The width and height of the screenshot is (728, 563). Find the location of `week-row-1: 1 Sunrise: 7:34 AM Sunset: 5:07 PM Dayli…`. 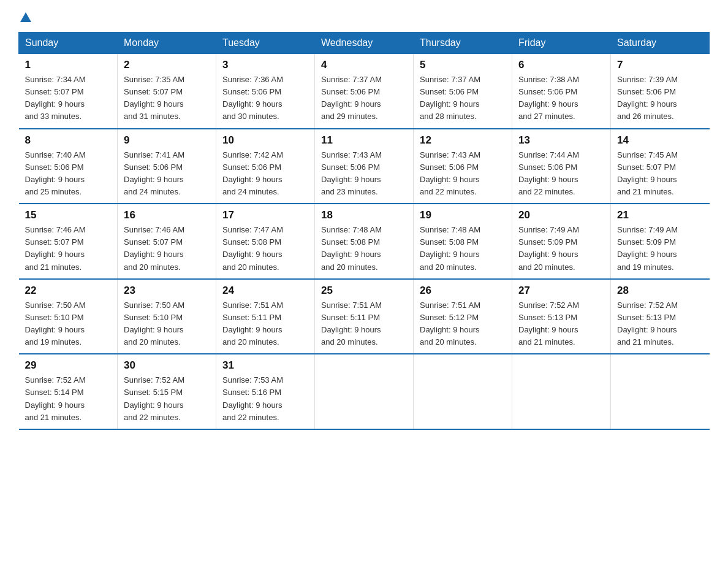

week-row-1: 1 Sunrise: 7:34 AM Sunset: 5:07 PM Dayli… is located at coordinates (364, 91).